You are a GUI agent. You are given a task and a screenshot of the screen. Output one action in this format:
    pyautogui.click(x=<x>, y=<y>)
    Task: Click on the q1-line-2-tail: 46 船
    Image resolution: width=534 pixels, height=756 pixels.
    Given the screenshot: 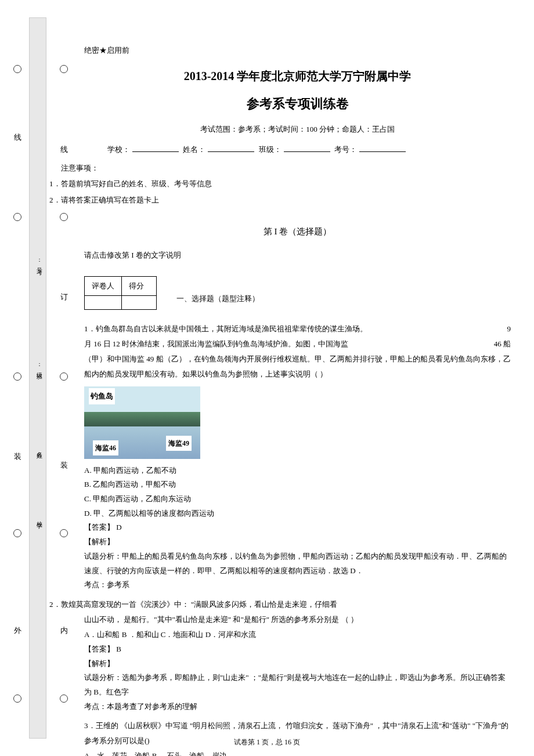 What is the action you would take?
    pyautogui.click(x=503, y=344)
    